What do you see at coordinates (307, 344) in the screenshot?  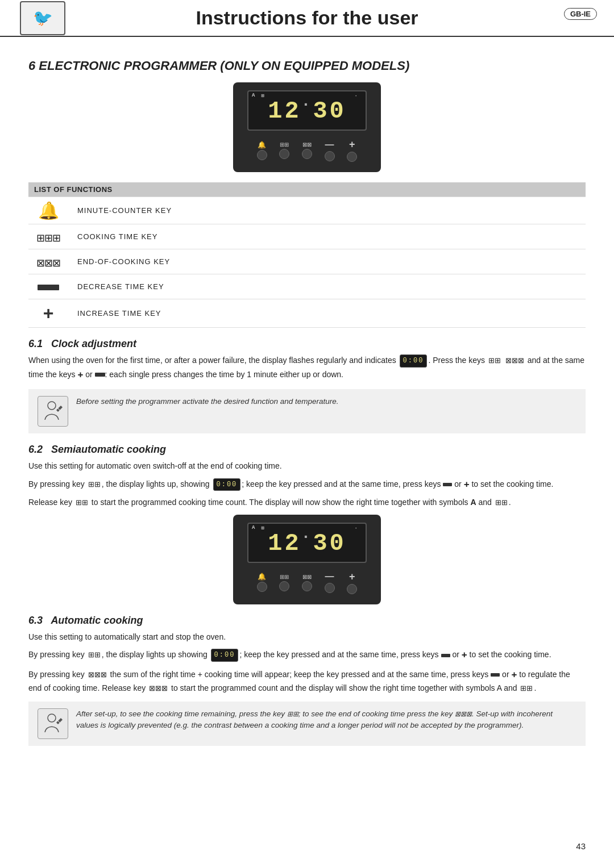 I see `section6-1-title: 6.1 Clock adjustment` at bounding box center [307, 344].